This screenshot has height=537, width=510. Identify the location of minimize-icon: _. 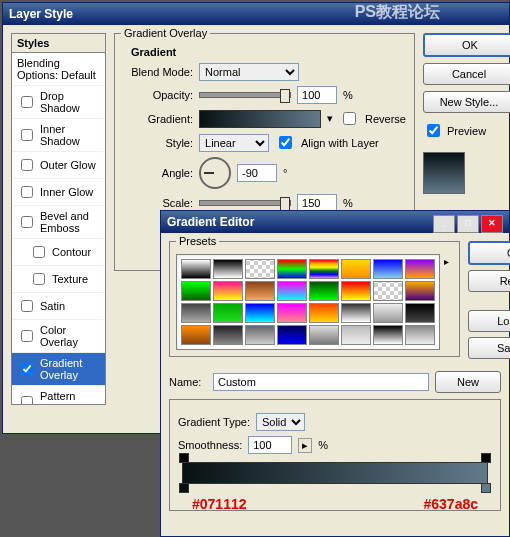
(444, 224).